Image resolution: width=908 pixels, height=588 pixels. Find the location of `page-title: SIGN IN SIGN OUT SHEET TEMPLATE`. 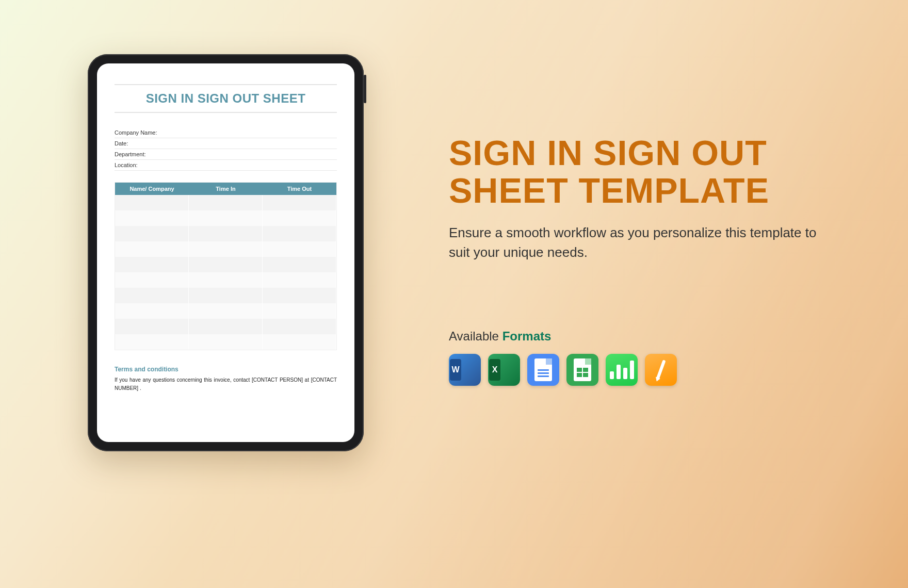

page-title: SIGN IN SIGN OUT SHEET TEMPLATE is located at coordinates (645, 172).